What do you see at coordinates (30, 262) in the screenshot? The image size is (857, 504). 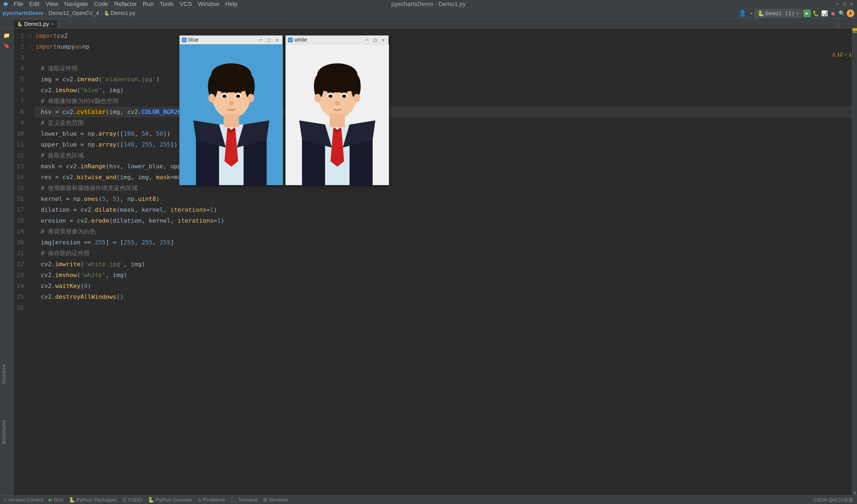 I see `fold-gutter: ▽ ▽` at bounding box center [30, 262].